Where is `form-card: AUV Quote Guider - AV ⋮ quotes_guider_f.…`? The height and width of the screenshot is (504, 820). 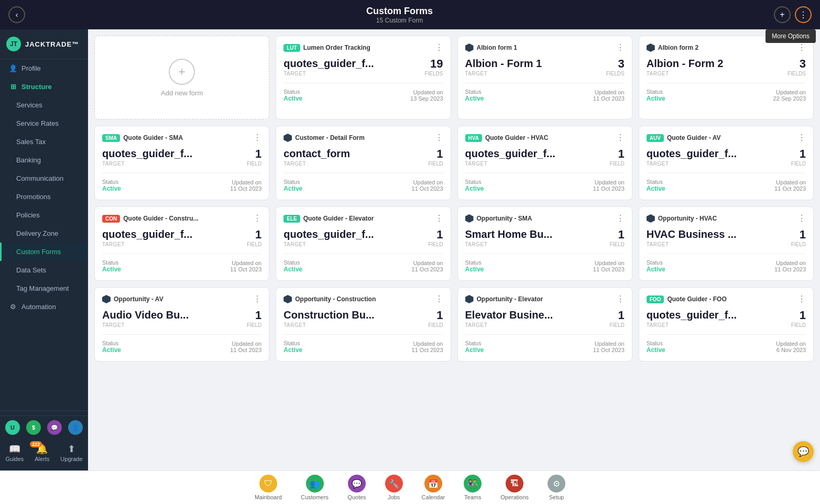
form-card: AUV Quote Guider - AV ⋮ quotes_guider_f.… is located at coordinates (726, 163).